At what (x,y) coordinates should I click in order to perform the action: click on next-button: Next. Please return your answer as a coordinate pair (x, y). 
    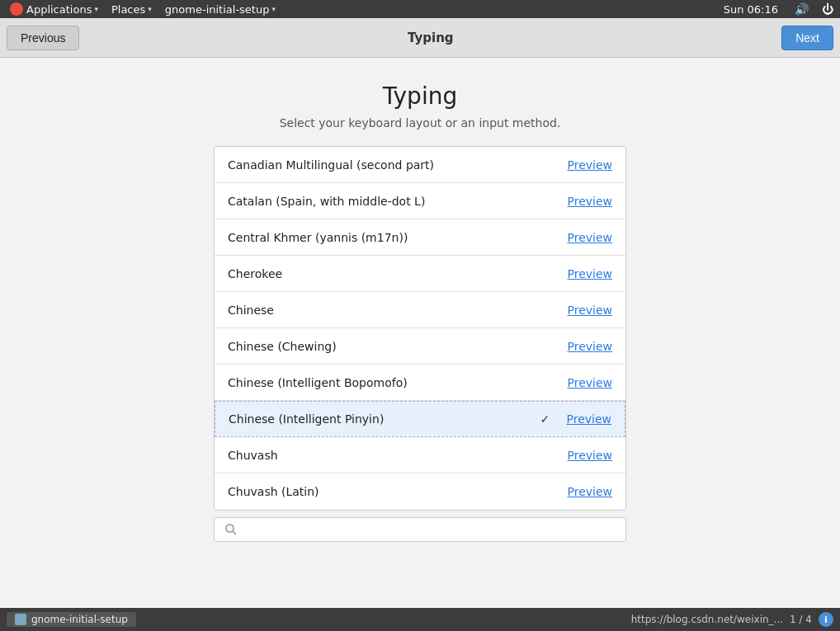
    Looking at the image, I should click on (807, 38).